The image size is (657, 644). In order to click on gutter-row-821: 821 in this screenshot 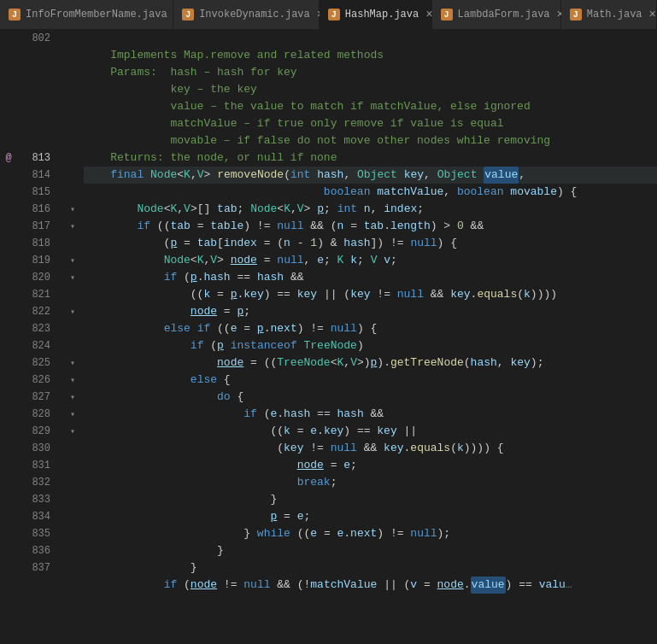, I will do `click(38, 295)`.